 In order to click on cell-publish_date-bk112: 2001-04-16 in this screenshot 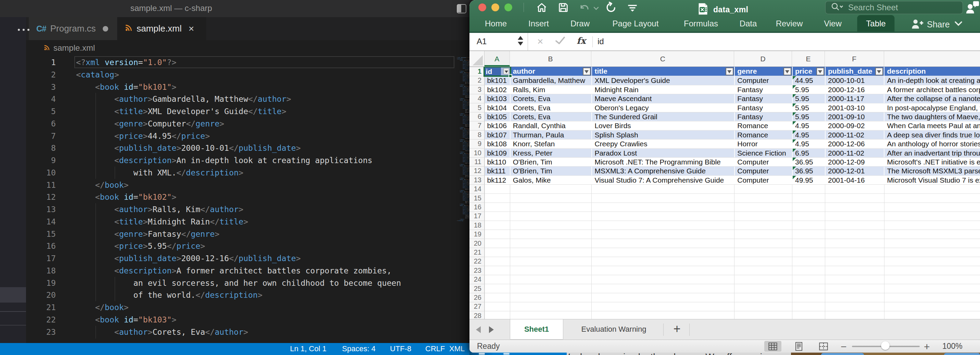, I will do `click(854, 180)`.